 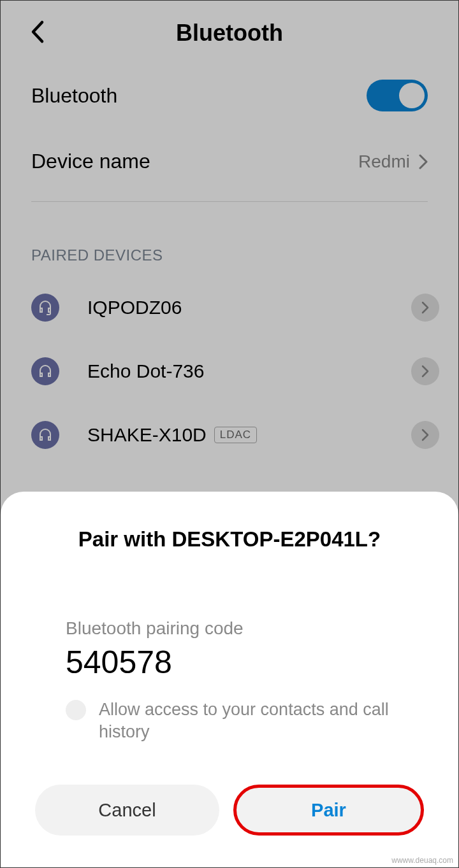 I want to click on allow-contacts-checkbox, so click(x=76, y=710).